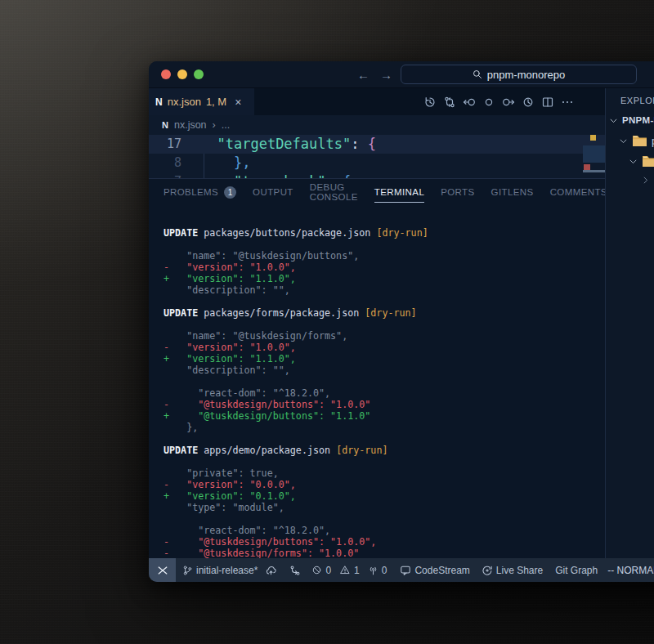 The height and width of the screenshot is (644, 654). What do you see at coordinates (629, 324) in the screenshot?
I see `explorer-sidebar: EXPLORER PNPM-MONOREPO packages` at bounding box center [629, 324].